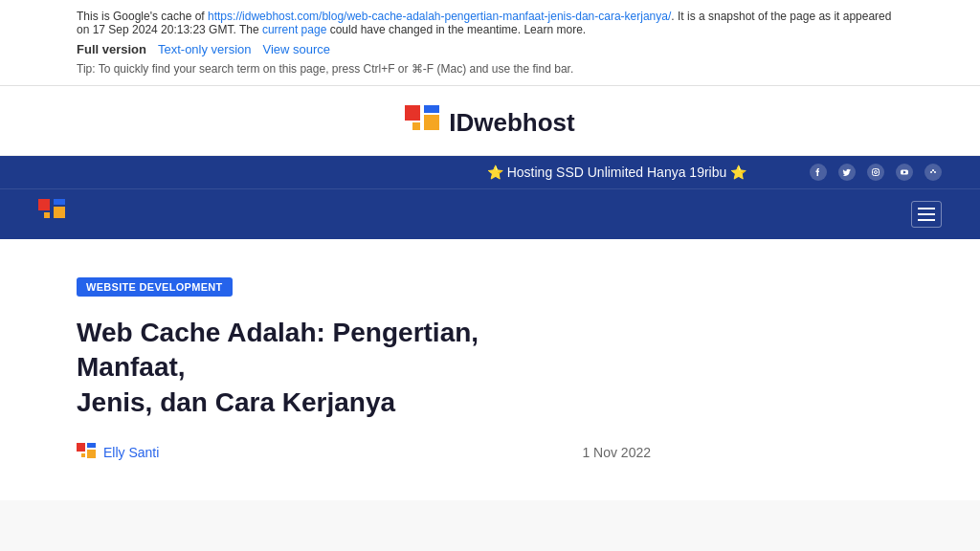 This screenshot has height=551, width=980. What do you see at coordinates (818, 172) in the screenshot?
I see `facebook-icon` at bounding box center [818, 172].